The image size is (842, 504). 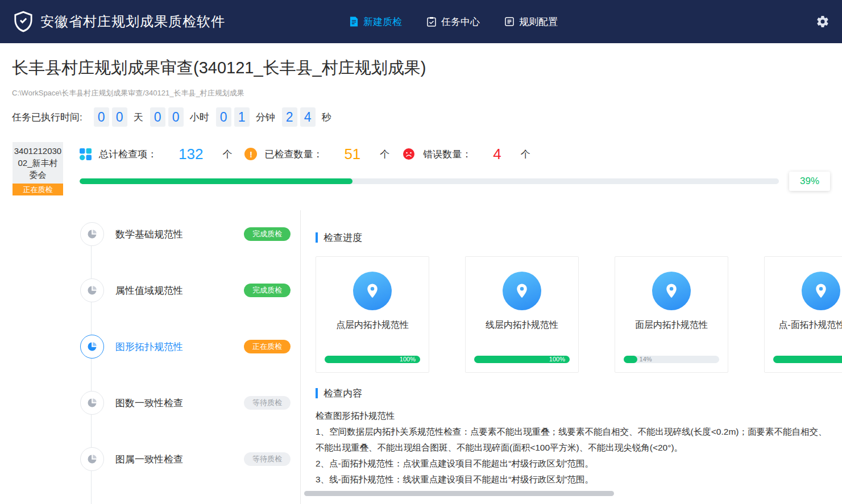 I want to click on checked-count-value: 51, so click(x=352, y=155).